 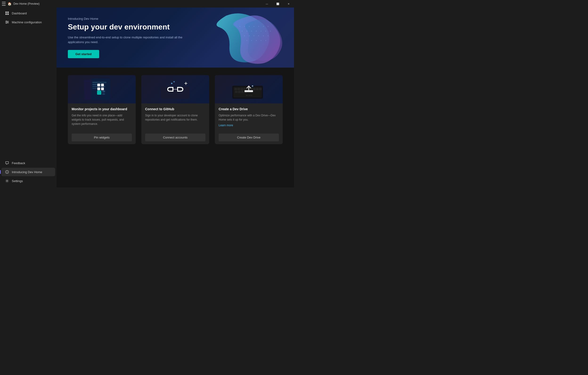 I want to click on connect-accounts-button: Connect accounts, so click(x=175, y=137).